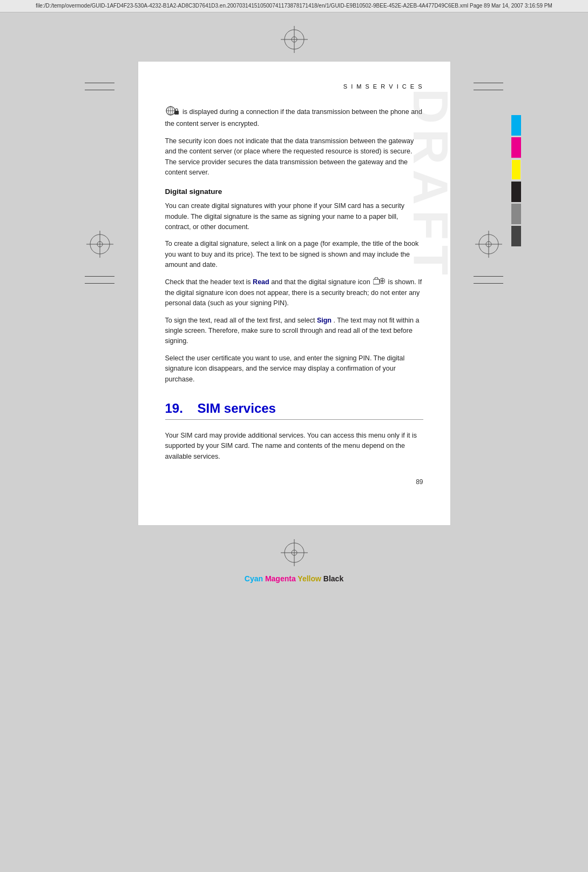 The width and height of the screenshot is (588, 872). What do you see at coordinates (321, 282) in the screenshot?
I see `para-5-middle: and that the digital signature icon` at bounding box center [321, 282].